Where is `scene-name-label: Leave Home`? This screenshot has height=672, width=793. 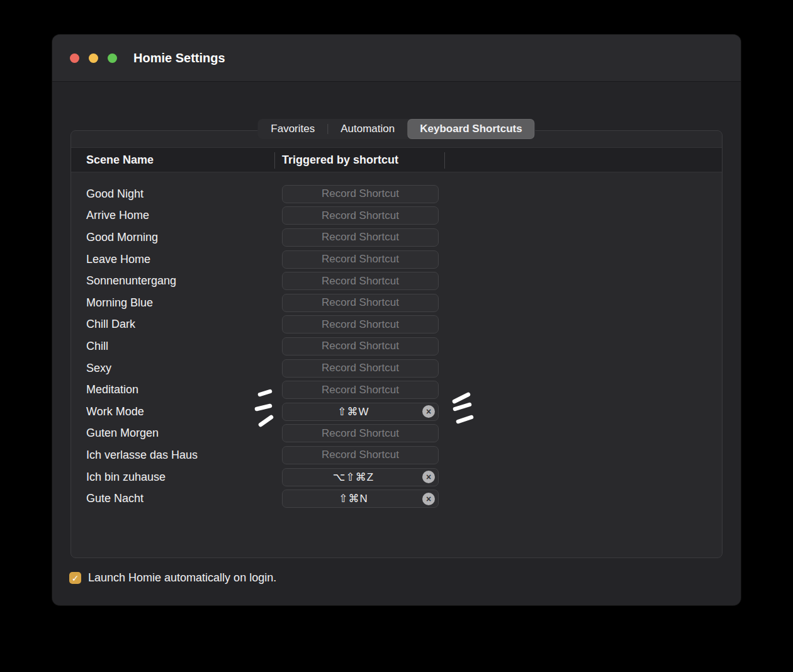 scene-name-label: Leave Home is located at coordinates (118, 259).